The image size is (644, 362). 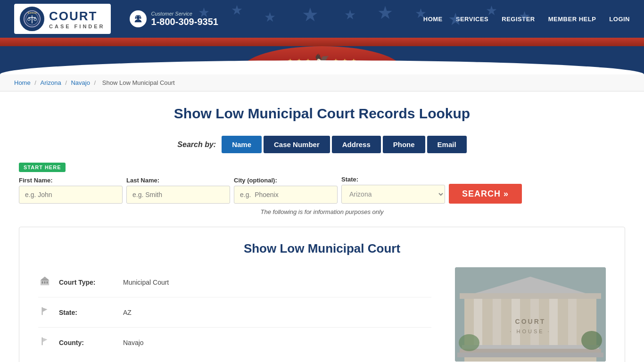 What do you see at coordinates (393, 179) in the screenshot?
I see `state-label: State:` at bounding box center [393, 179].